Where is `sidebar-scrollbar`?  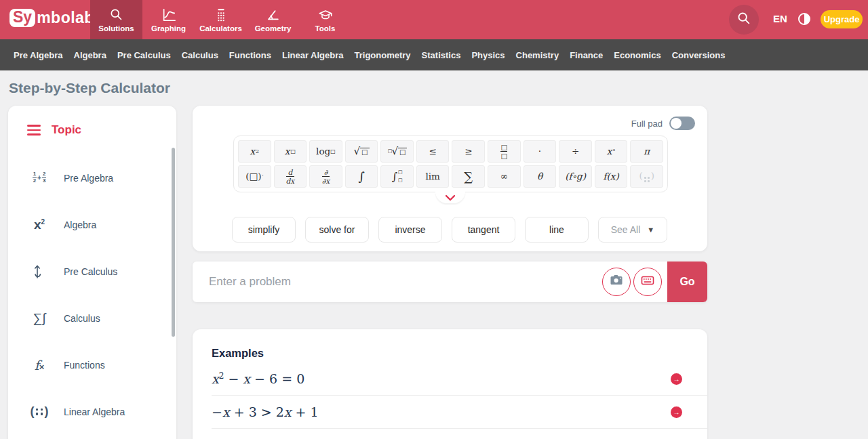 sidebar-scrollbar is located at coordinates (174, 243).